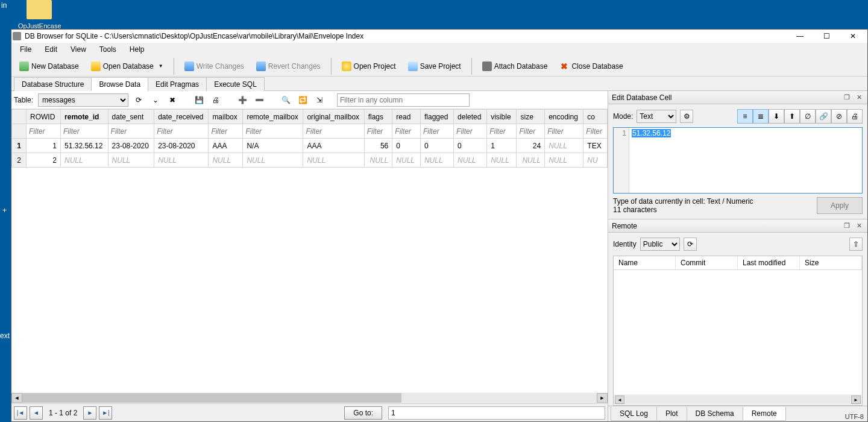 Image resolution: width=868 pixels, height=422 pixels. What do you see at coordinates (156, 100) in the screenshot?
I see `clear-filters-button: ⌄` at bounding box center [156, 100].